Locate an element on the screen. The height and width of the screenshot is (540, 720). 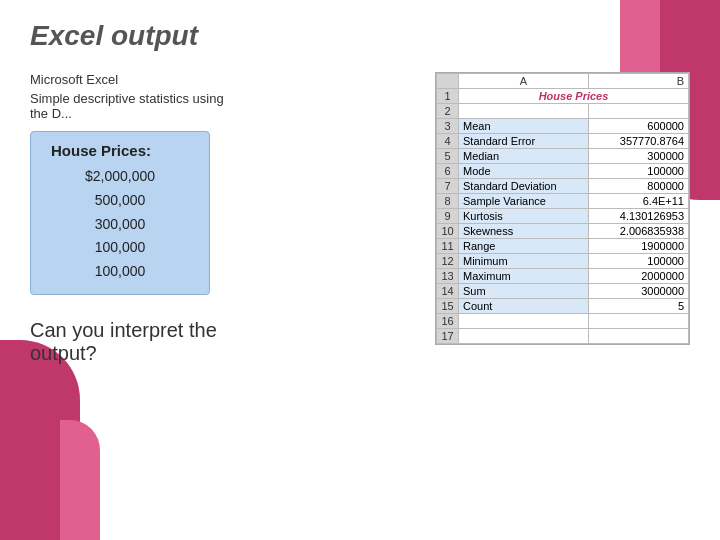
cell-a: Median is located at coordinates (524, 156).